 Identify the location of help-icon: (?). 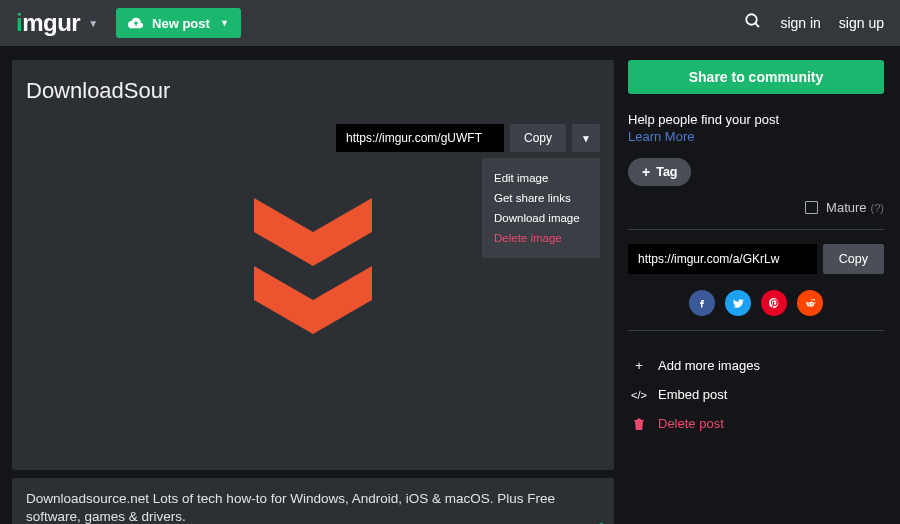
(878, 208).